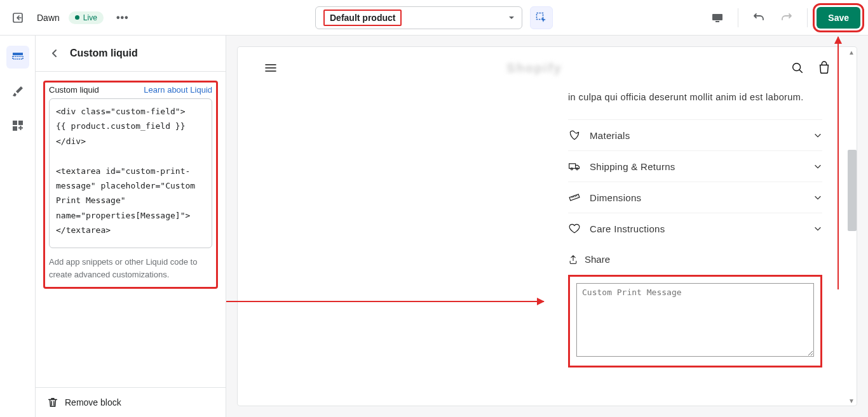  What do you see at coordinates (633, 166) in the screenshot?
I see `accordion-label: Shipping & Returns` at bounding box center [633, 166].